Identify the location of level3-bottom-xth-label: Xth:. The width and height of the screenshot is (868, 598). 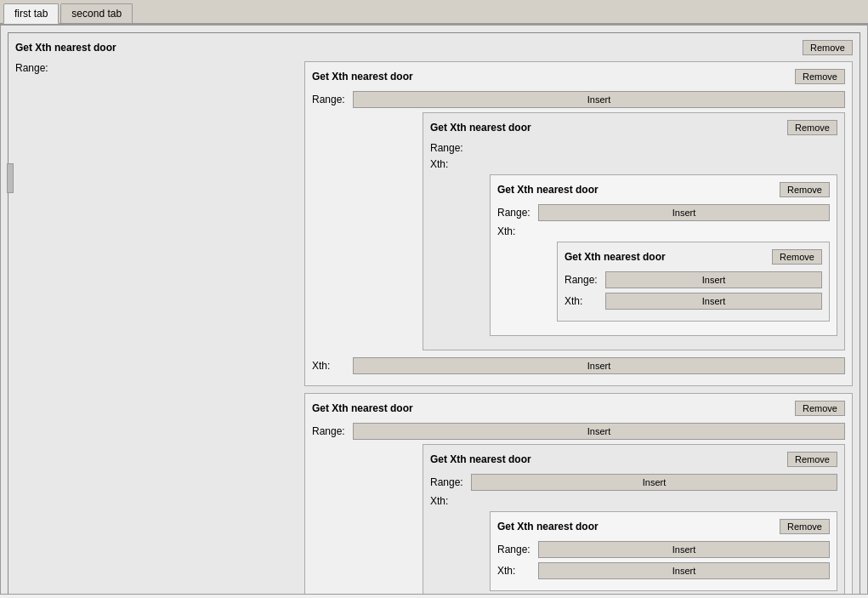
(515, 571).